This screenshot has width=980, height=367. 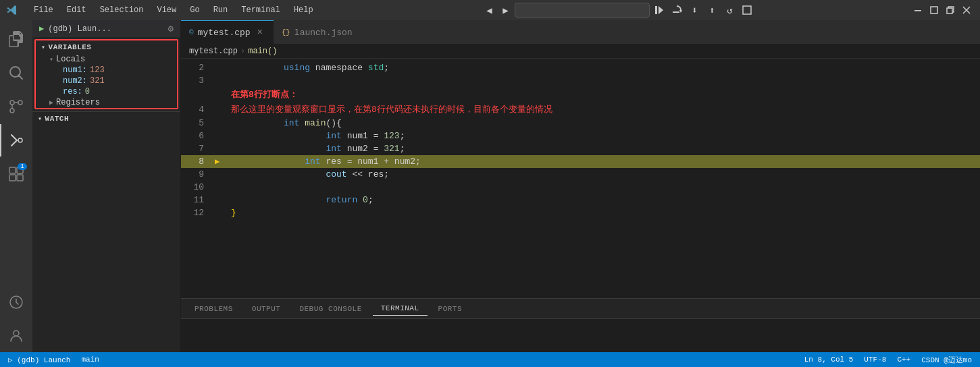 What do you see at coordinates (107, 103) in the screenshot?
I see `registers-tree-item: ▶ Registers` at bounding box center [107, 103].